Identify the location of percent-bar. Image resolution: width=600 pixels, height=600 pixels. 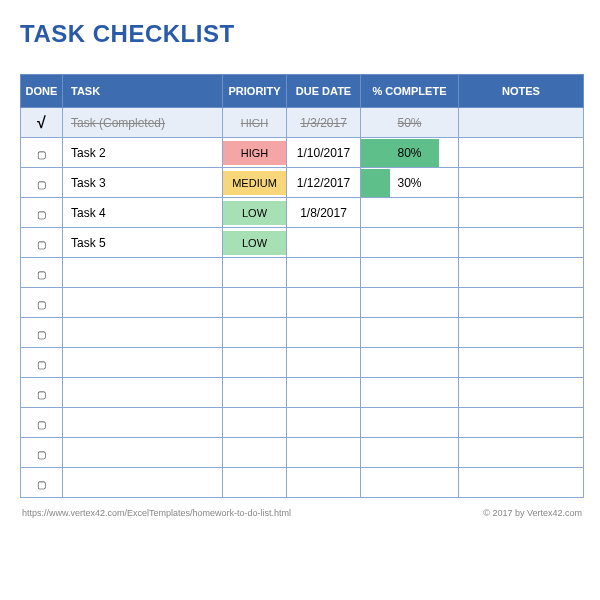
(376, 183).